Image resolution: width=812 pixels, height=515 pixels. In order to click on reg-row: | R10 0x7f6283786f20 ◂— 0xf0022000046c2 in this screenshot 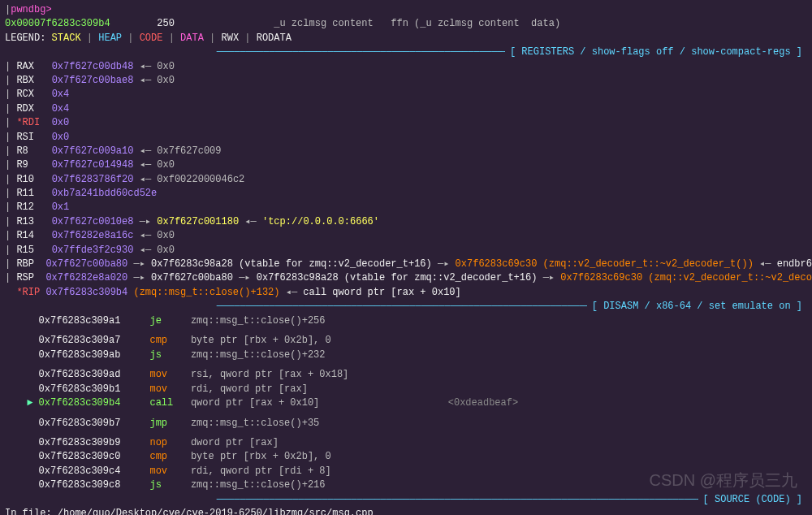, I will do `click(406, 180)`.